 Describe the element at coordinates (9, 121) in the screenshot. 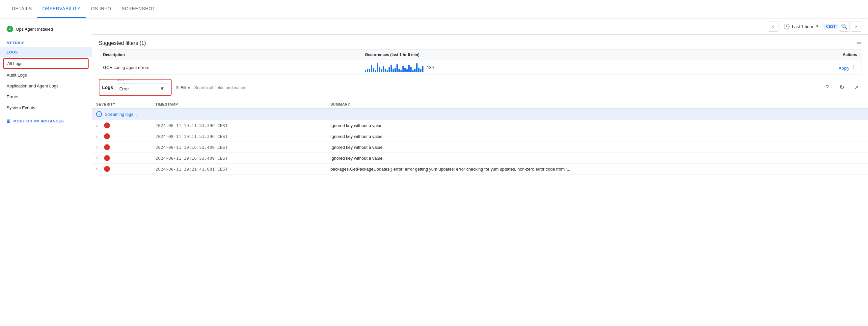

I see `monitor-icon: ⊞` at that location.